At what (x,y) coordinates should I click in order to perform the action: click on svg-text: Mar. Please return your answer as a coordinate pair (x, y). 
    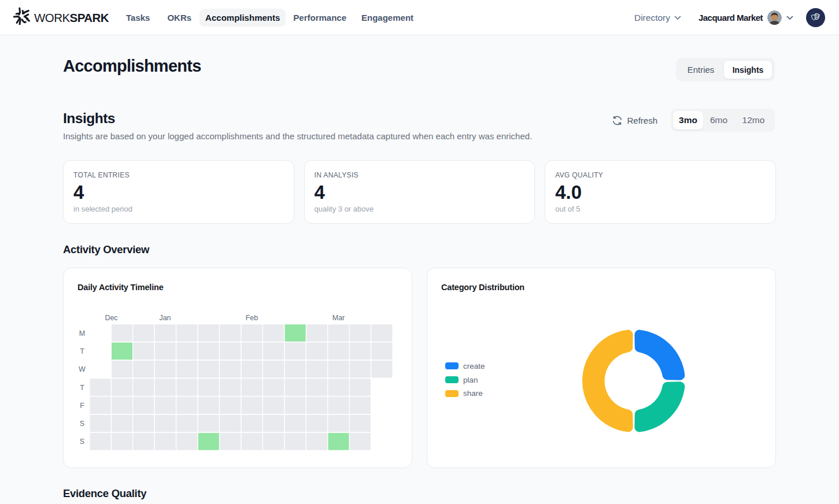
    Looking at the image, I should click on (339, 318).